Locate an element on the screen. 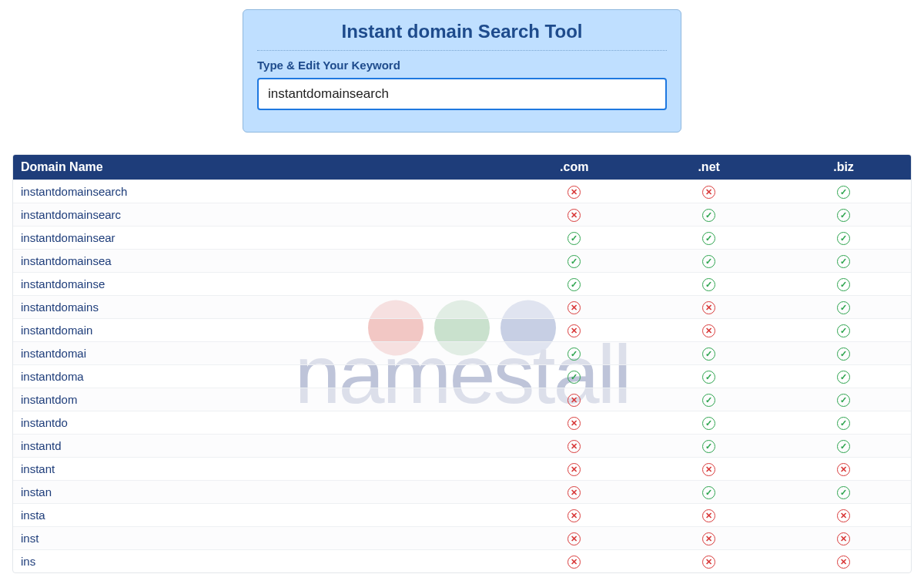  col-net: .net is located at coordinates (708, 168).